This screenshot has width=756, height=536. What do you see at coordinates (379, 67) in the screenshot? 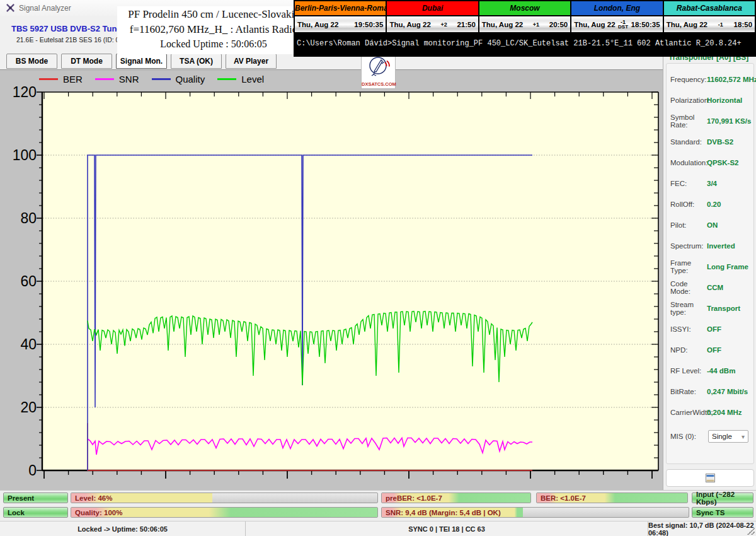
I see `satellite-dish-icon` at bounding box center [379, 67].